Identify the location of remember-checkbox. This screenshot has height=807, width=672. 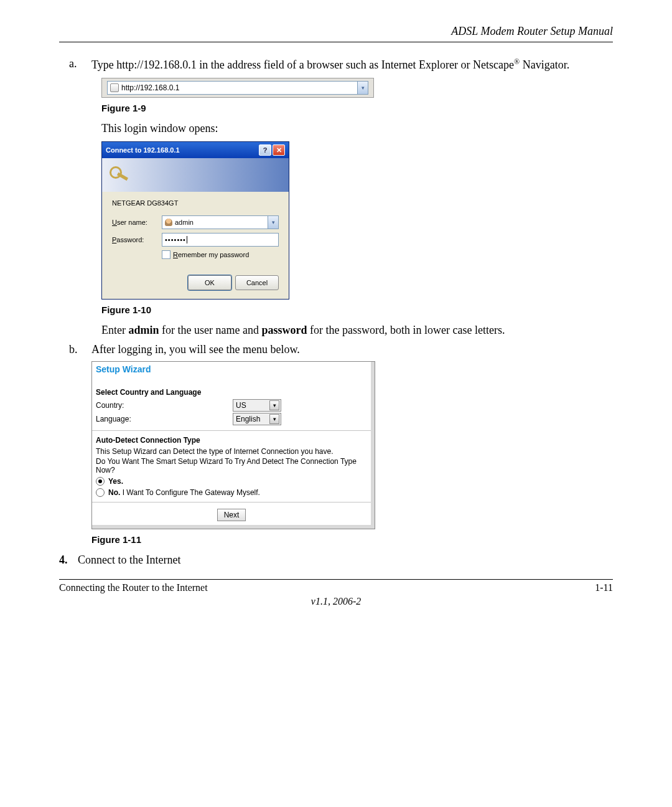
(166, 255).